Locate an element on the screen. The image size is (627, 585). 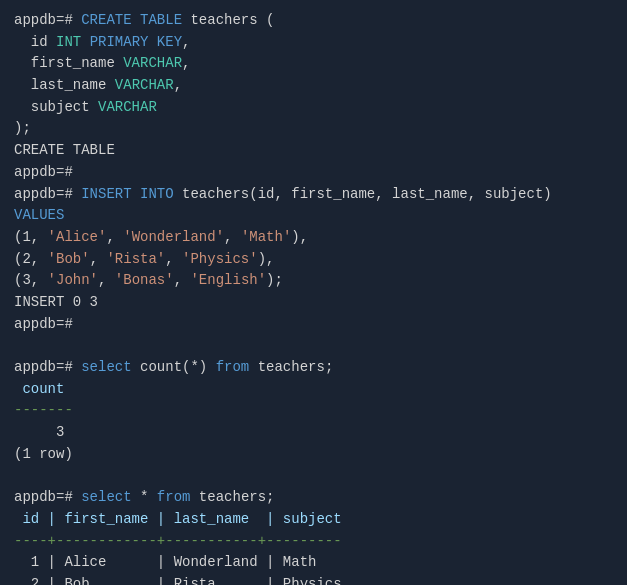
line-20: 3 is located at coordinates (314, 433).